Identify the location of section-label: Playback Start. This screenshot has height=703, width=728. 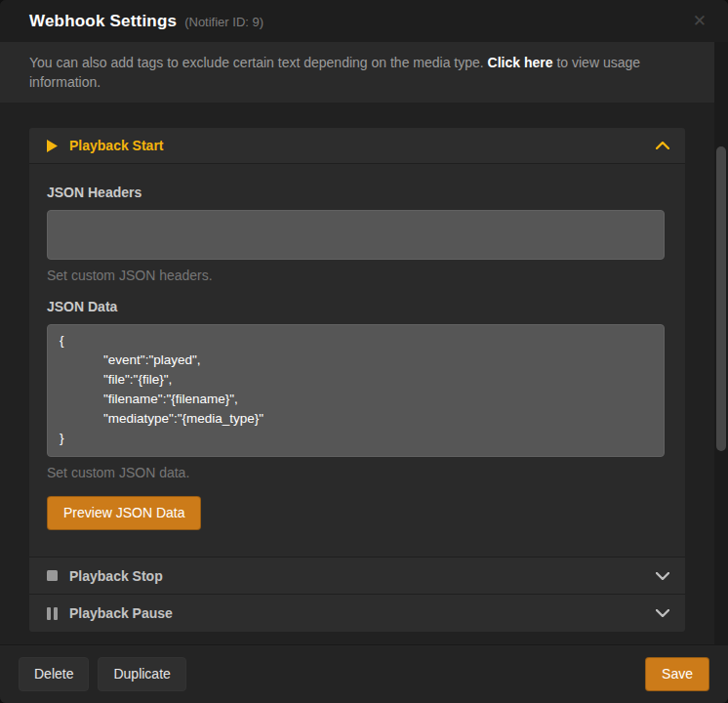
(117, 145).